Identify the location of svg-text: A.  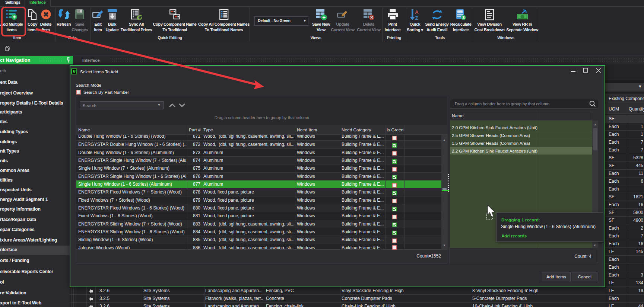
(417, 12).